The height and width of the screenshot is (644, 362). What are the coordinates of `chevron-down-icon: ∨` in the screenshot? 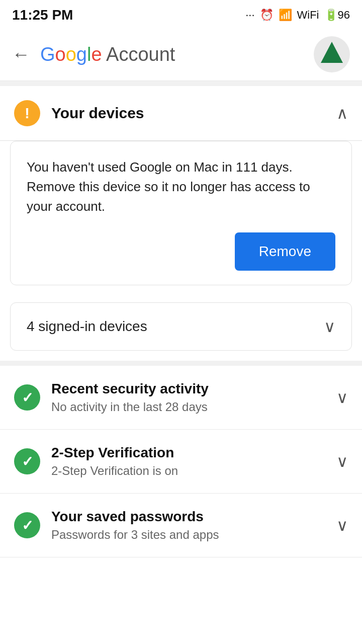 It's located at (330, 327).